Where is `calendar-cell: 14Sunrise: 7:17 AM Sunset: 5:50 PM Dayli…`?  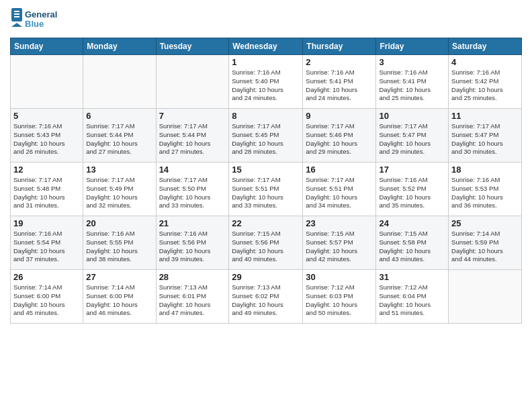 calendar-cell: 14Sunrise: 7:17 AM Sunset: 5:50 PM Dayli… is located at coordinates (192, 189).